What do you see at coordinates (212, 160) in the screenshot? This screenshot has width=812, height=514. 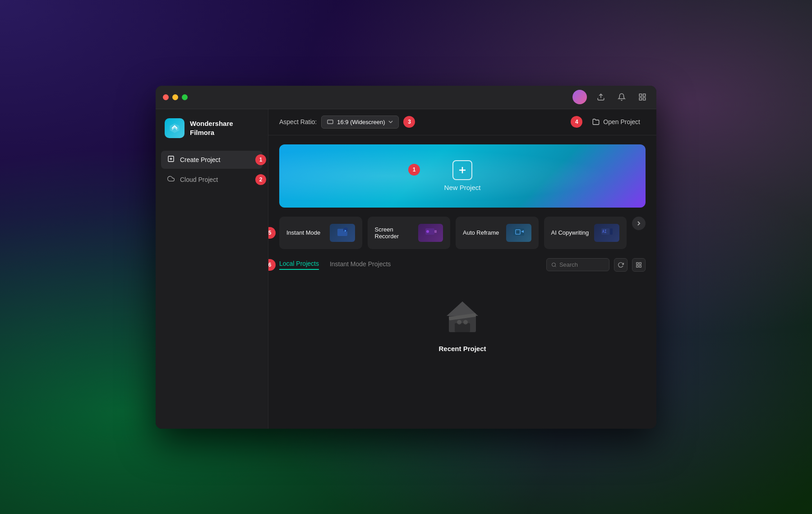 I see `sidebar-item-create-project: Create Project 1` at bounding box center [212, 160].